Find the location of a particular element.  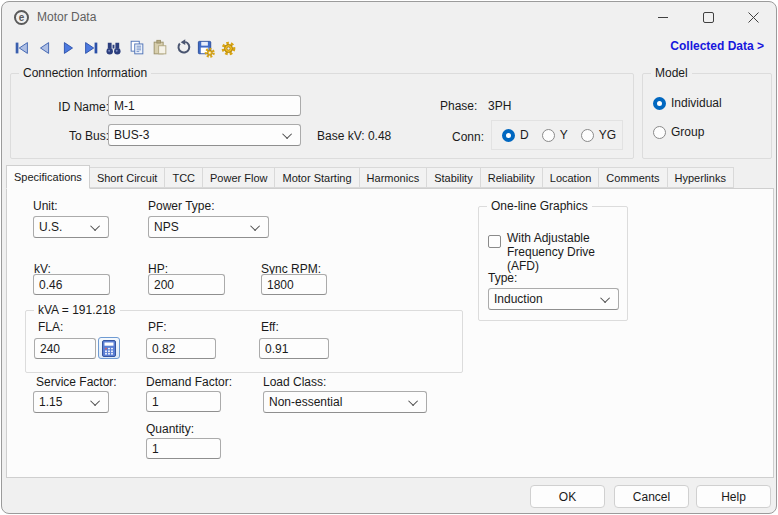

to-bus-combobox: BUS-3 is located at coordinates (204, 135).